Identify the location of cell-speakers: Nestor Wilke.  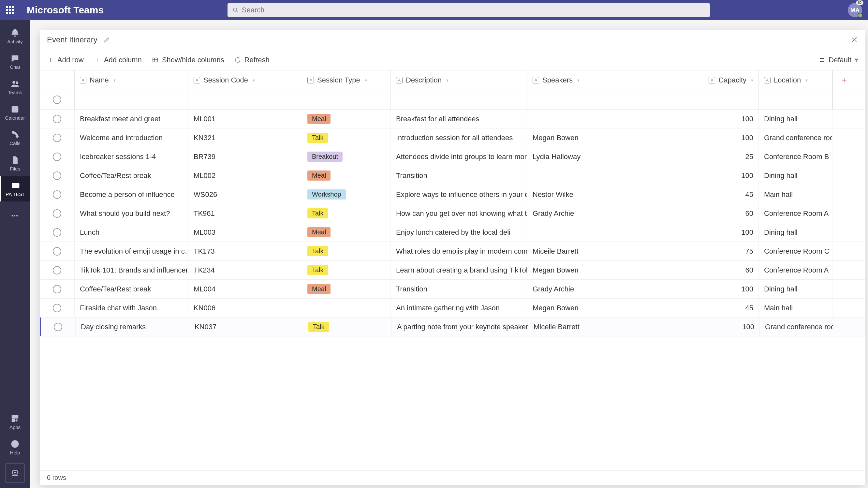
(586, 194).